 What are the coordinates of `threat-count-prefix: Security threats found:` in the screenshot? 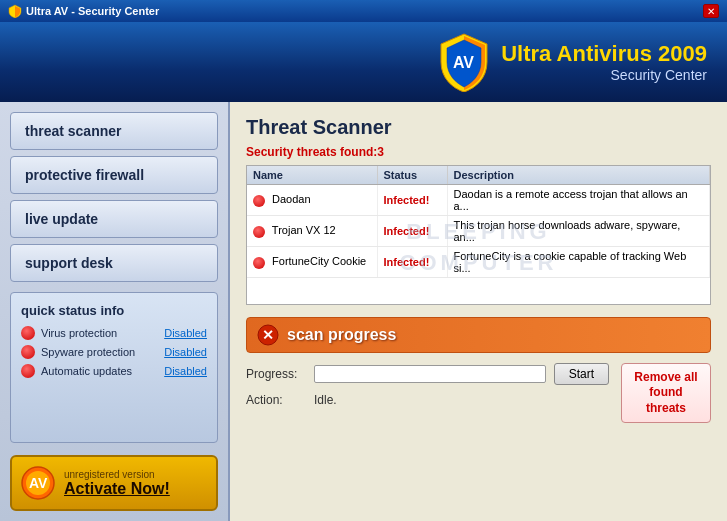 It's located at (312, 152).